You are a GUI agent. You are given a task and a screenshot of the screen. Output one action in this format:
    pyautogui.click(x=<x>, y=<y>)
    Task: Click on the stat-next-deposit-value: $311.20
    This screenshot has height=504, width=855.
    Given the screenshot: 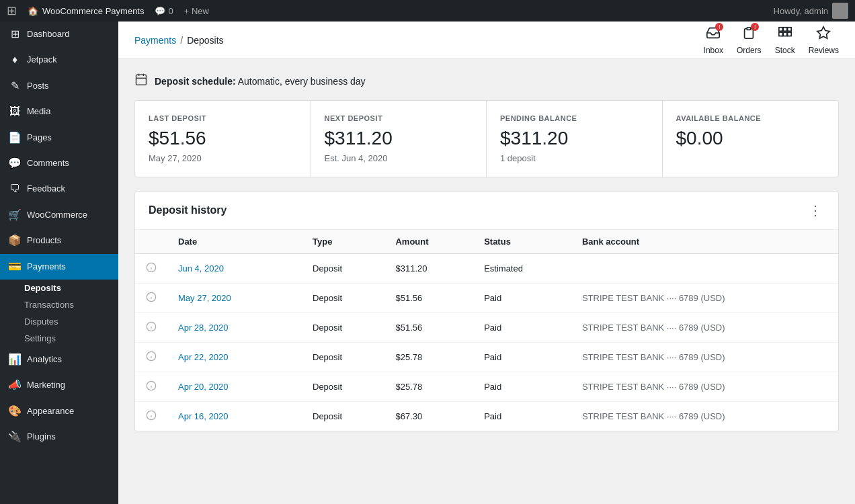 What is the action you would take?
    pyautogui.click(x=399, y=138)
    